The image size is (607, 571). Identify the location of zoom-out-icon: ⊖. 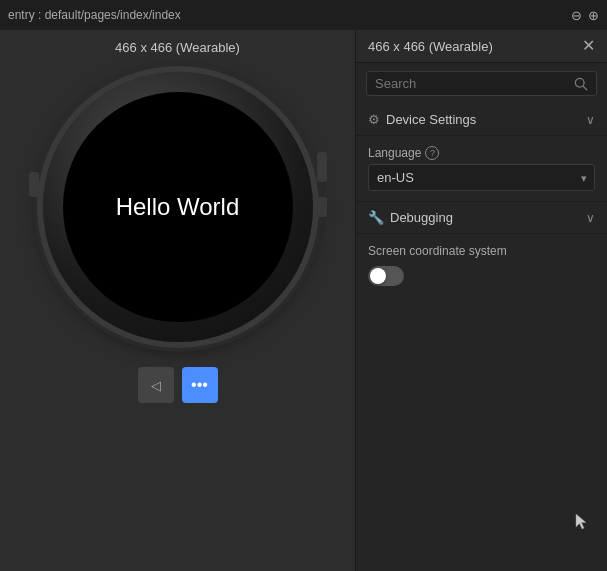
(576, 16).